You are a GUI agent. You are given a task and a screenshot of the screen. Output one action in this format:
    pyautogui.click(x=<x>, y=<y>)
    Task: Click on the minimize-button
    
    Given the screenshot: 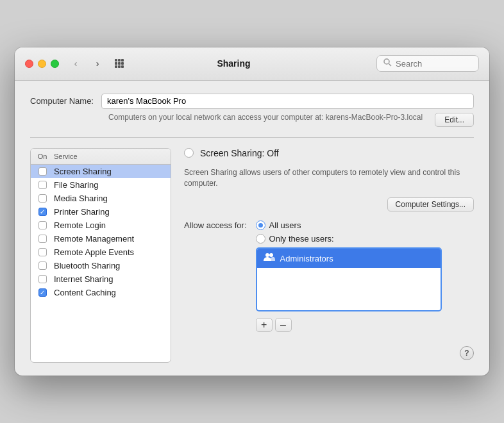 What is the action you would take?
    pyautogui.click(x=42, y=64)
    